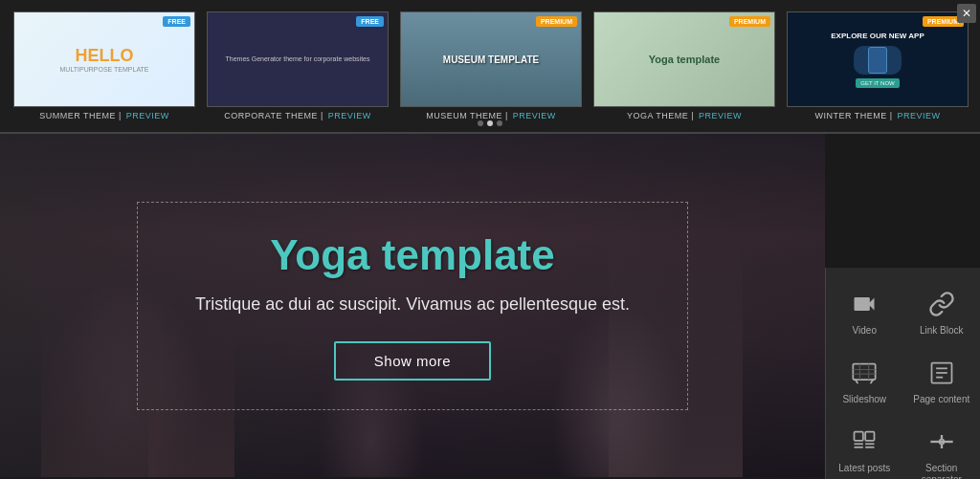 This screenshot has width=980, height=479. What do you see at coordinates (865, 381) in the screenshot?
I see `sidebar-item-slideshow: Slideshow` at bounding box center [865, 381].